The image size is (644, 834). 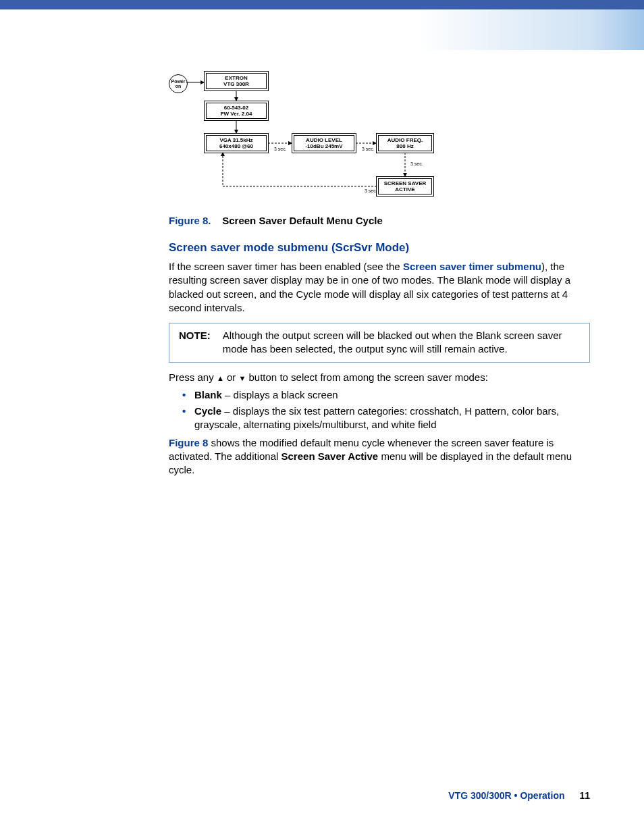 What do you see at coordinates (242, 377) in the screenshot?
I see `down-arrow-icon: ▼` at bounding box center [242, 377].